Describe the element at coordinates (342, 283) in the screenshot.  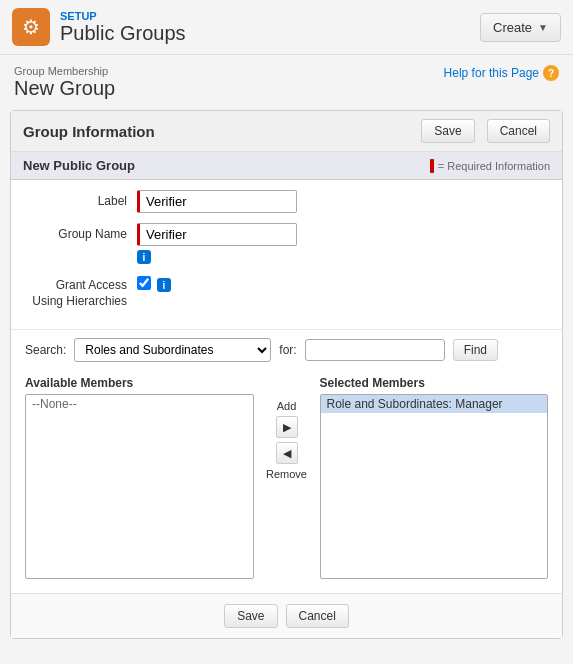
I see `checkbox-row: i` at that location.